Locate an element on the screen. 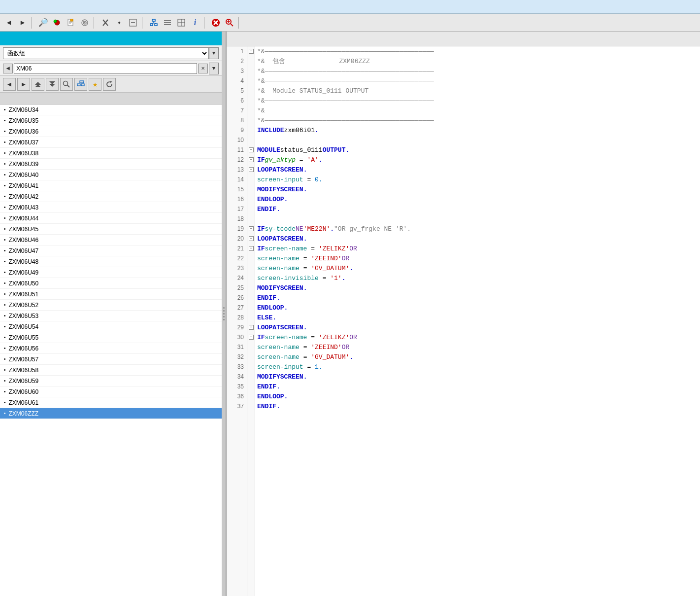 This screenshot has height=596, width=700. list-item: •ZXM06U55 is located at coordinates (111, 338).